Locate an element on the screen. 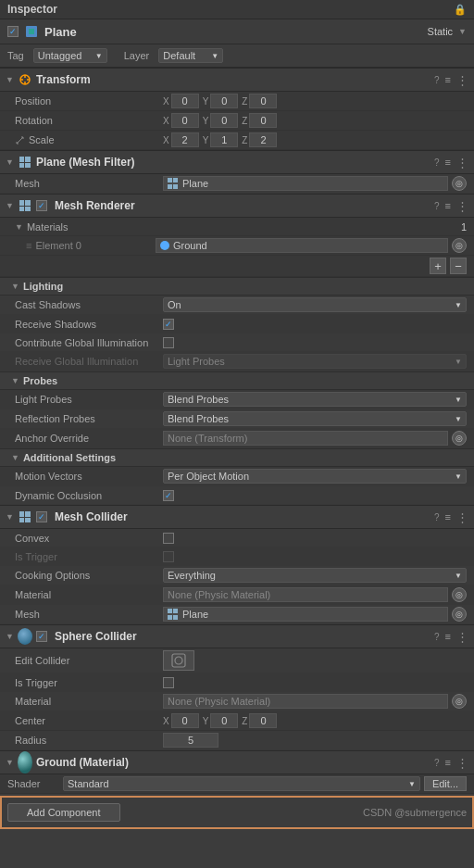  anchor-override-picker: ◎ is located at coordinates (459, 438).